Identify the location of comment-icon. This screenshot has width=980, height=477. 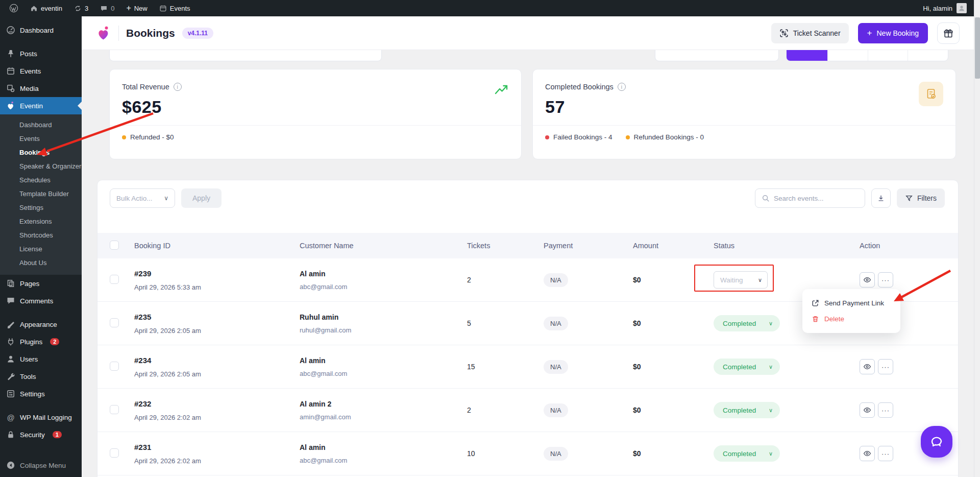
(104, 8).